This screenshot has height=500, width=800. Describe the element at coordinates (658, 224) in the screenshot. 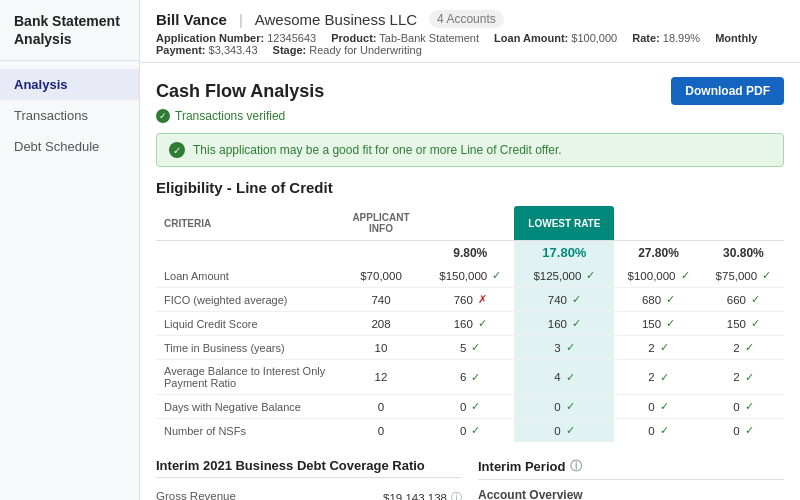

I see `col-header-rate3` at that location.